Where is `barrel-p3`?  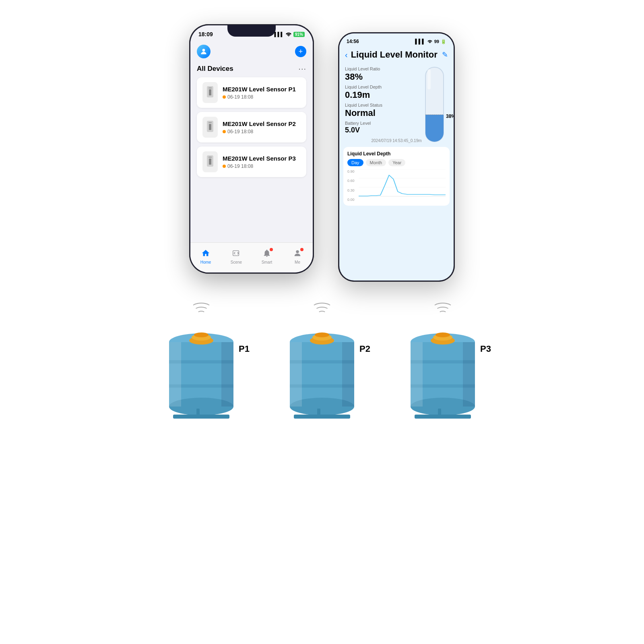 barrel-p3 is located at coordinates (443, 372).